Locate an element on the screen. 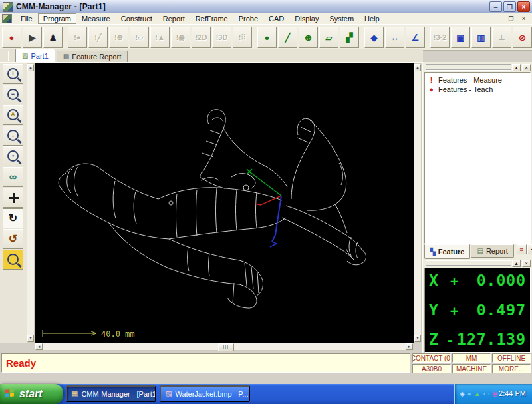  close-button: × is located at coordinates (524, 7).